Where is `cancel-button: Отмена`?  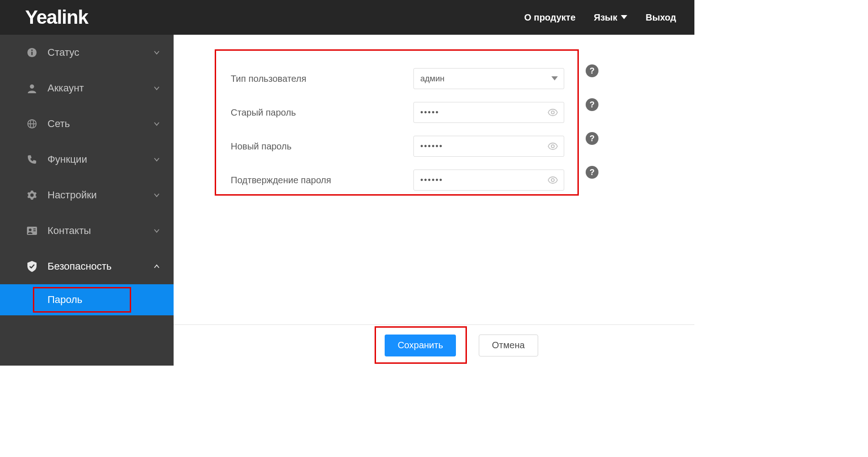 cancel-button: Отмена is located at coordinates (508, 345).